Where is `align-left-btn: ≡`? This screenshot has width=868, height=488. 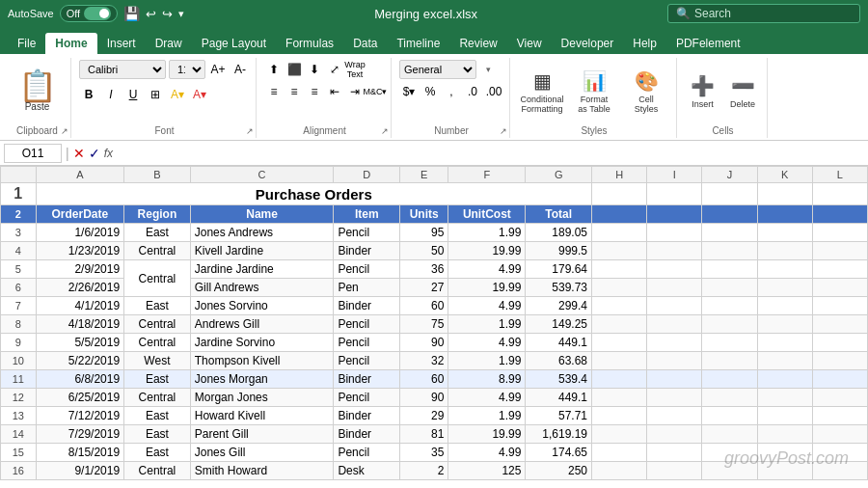
align-left-btn: ≡ is located at coordinates (274, 92).